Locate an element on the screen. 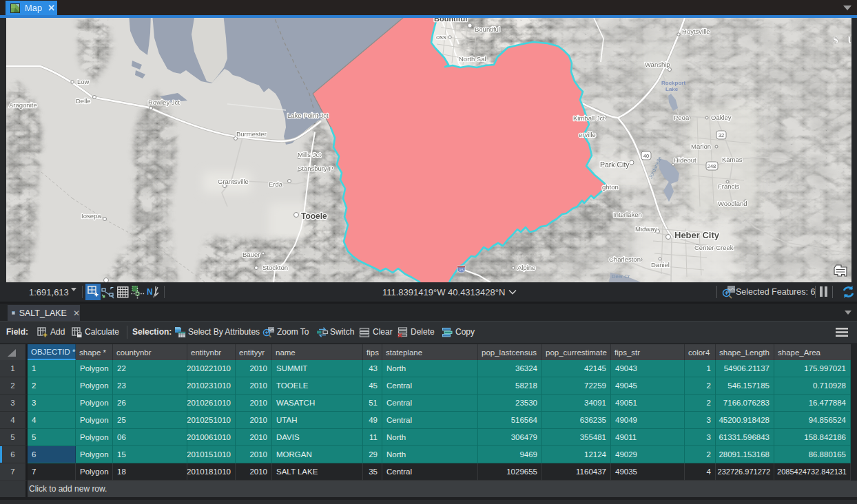 The width and height of the screenshot is (857, 504). svg-text: Stansbury P is located at coordinates (316, 168).